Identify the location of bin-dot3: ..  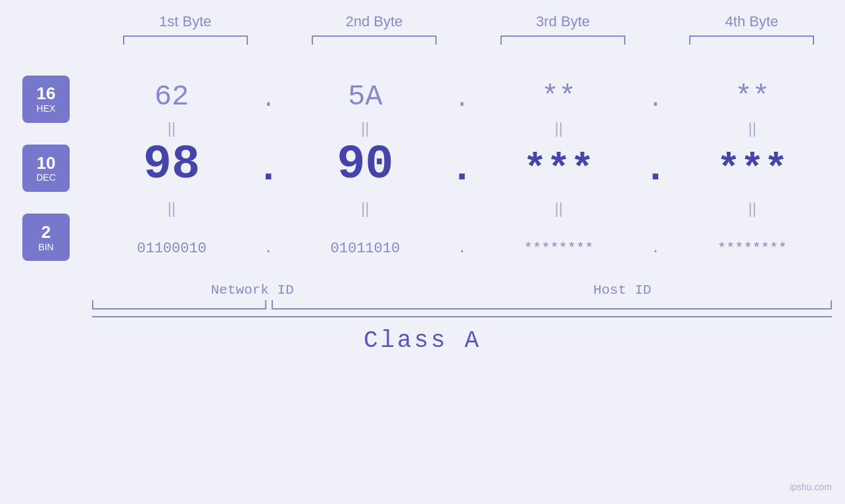
(656, 248).